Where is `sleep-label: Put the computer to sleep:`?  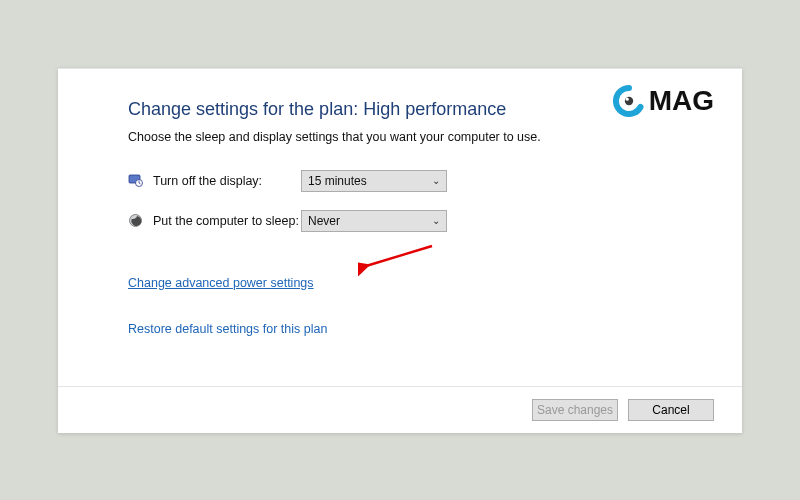
sleep-label: Put the computer to sleep: is located at coordinates (227, 221).